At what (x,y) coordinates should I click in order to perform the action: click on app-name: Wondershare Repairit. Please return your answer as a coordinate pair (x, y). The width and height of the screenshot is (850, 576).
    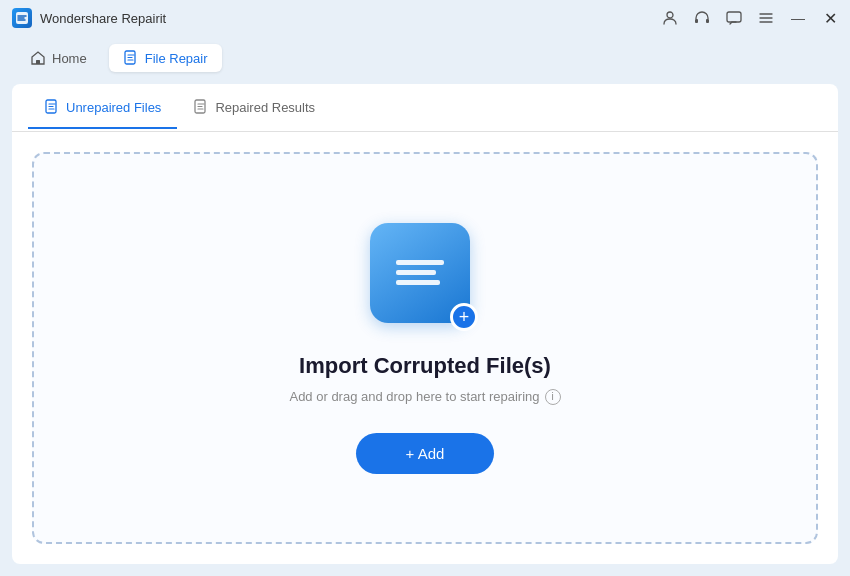
    Looking at the image, I should click on (103, 18).